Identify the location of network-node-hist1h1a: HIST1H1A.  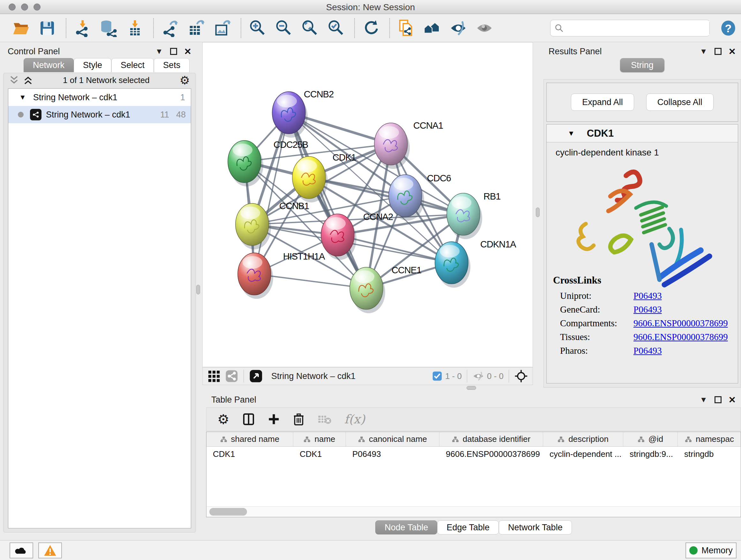
(281, 275).